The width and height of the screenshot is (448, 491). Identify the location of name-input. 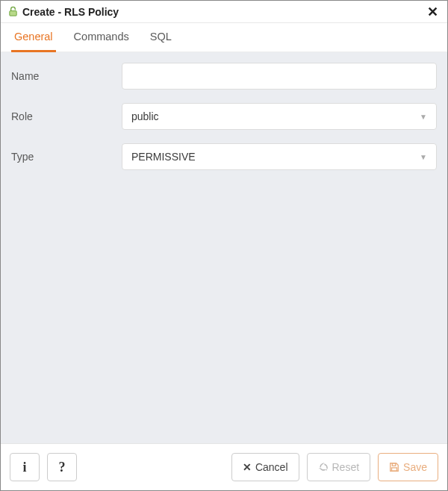
(279, 76).